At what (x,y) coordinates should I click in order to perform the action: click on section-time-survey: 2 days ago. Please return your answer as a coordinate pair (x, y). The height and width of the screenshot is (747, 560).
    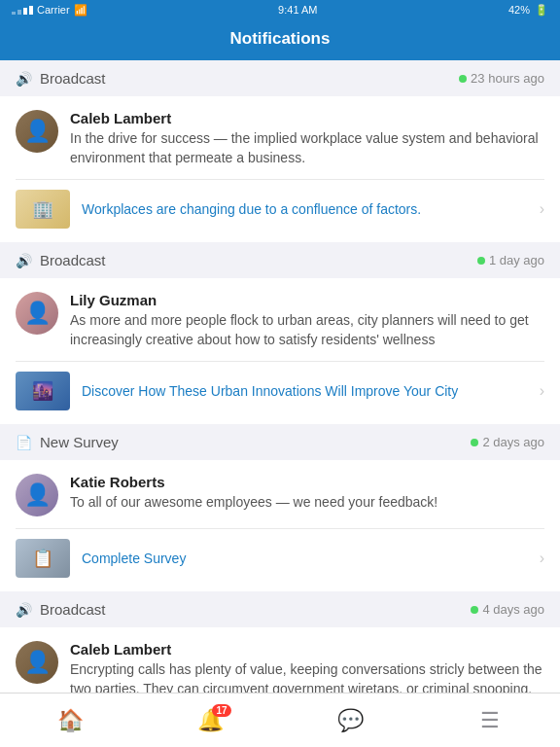
    Looking at the image, I should click on (508, 442).